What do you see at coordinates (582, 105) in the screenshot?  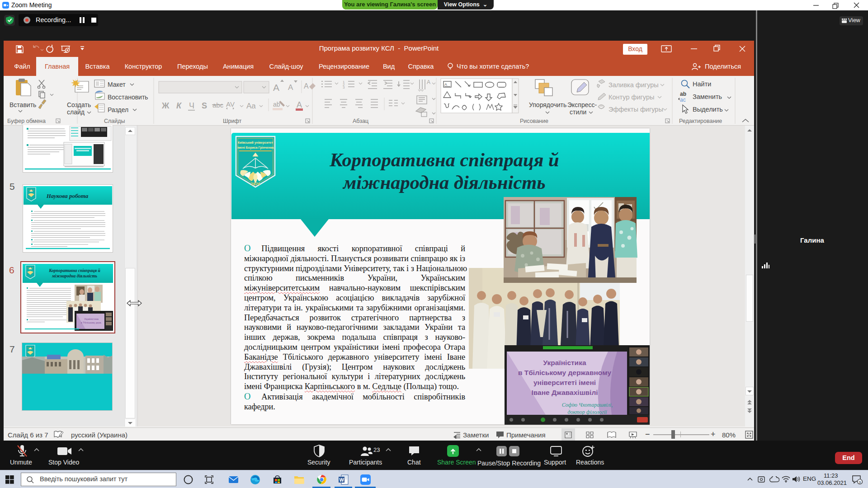 I see `svg-text: Экспресс-` at bounding box center [582, 105].